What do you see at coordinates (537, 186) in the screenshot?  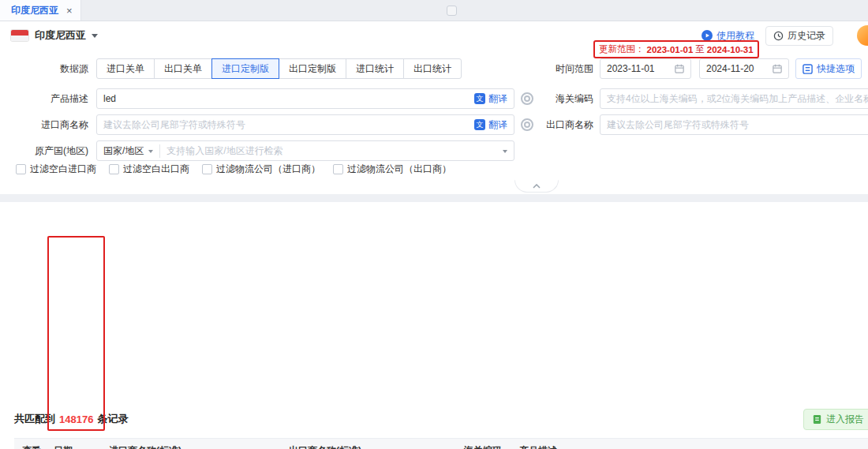 I see `chevron-up-icon` at bounding box center [537, 186].